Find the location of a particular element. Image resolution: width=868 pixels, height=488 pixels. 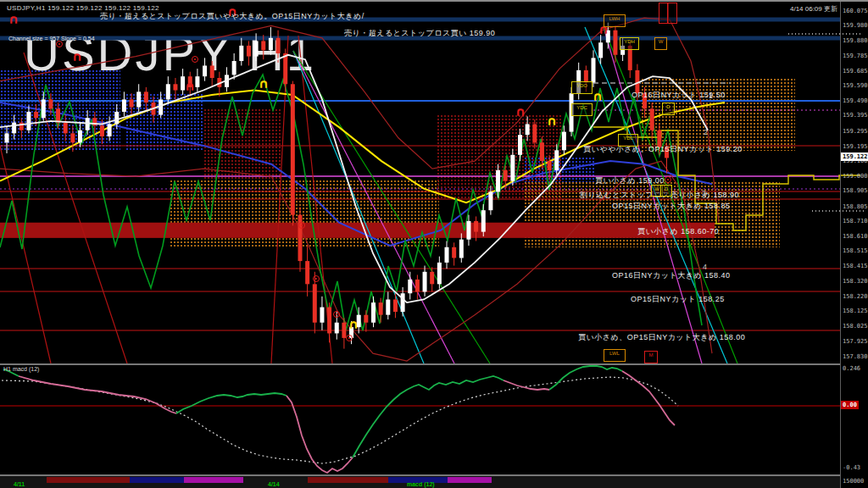

annotation-text: 買い小さめ 158.60-70 is located at coordinates (678, 232).